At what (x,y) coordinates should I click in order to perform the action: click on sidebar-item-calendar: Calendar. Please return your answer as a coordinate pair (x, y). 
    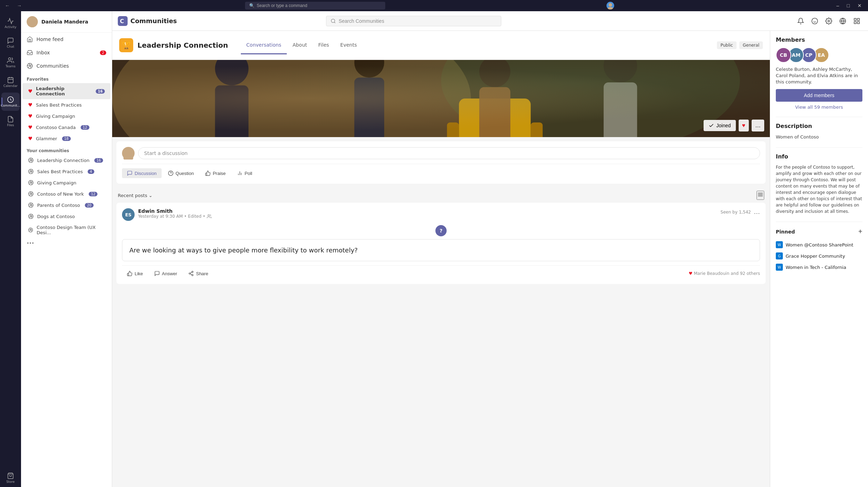
    Looking at the image, I should click on (11, 82).